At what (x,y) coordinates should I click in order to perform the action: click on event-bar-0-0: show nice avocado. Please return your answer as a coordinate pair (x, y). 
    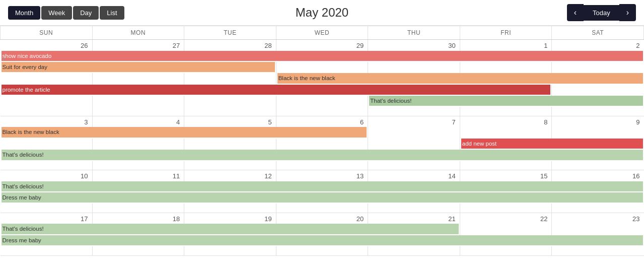
    Looking at the image, I should click on (322, 56).